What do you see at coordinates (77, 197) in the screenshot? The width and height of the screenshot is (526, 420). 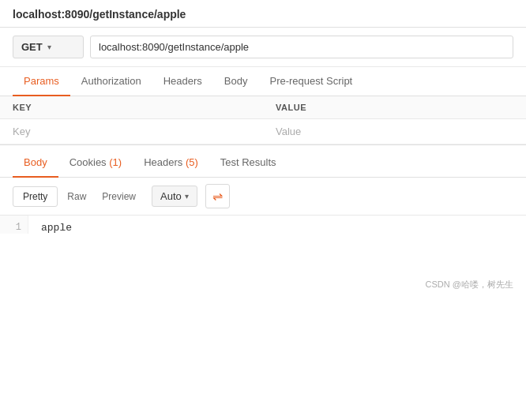 I see `raw-button: Raw` at bounding box center [77, 197].